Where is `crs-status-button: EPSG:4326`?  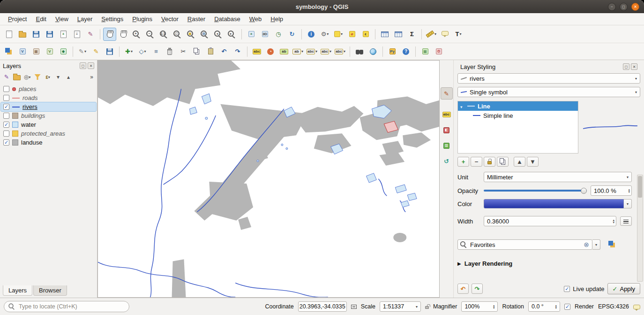 crs-status-button: EPSG:4326 is located at coordinates (614, 307).